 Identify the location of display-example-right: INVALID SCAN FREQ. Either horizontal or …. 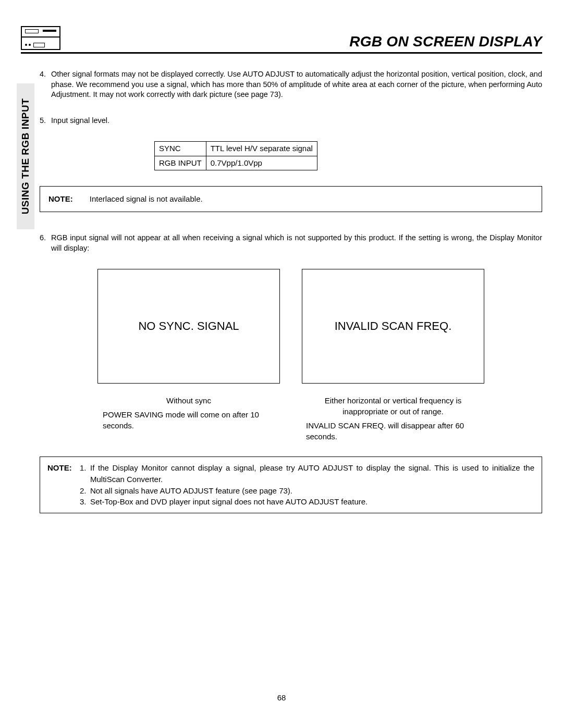
(393, 355).